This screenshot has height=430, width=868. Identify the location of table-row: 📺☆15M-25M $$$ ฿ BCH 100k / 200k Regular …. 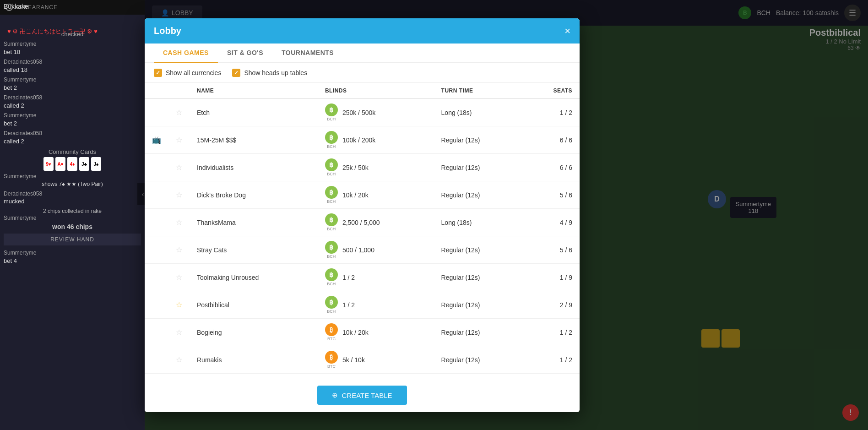
(362, 140).